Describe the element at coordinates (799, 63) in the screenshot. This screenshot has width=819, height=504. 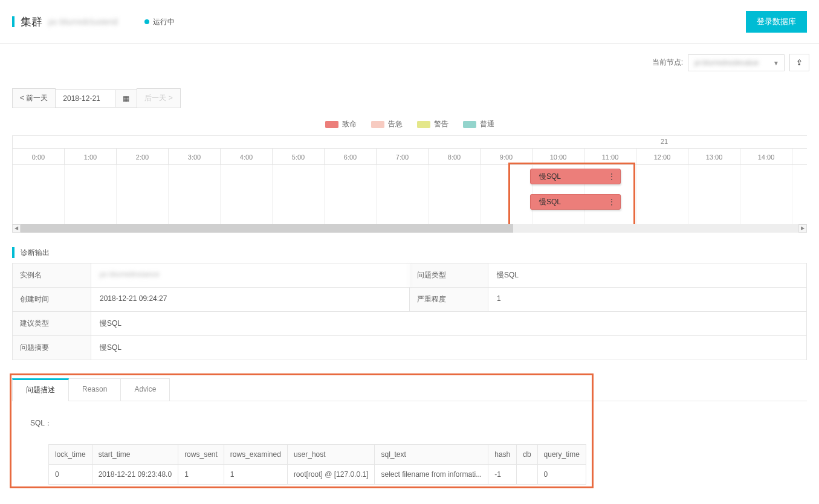
I see `upload-button: ⇪` at that location.